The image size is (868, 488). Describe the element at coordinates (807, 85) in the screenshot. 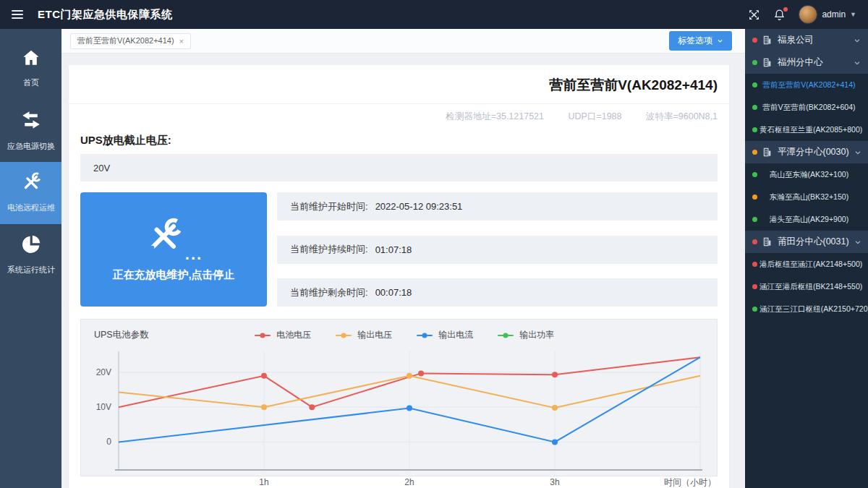

I see `tree-item: 营前至营前V(AK2082+414)` at that location.